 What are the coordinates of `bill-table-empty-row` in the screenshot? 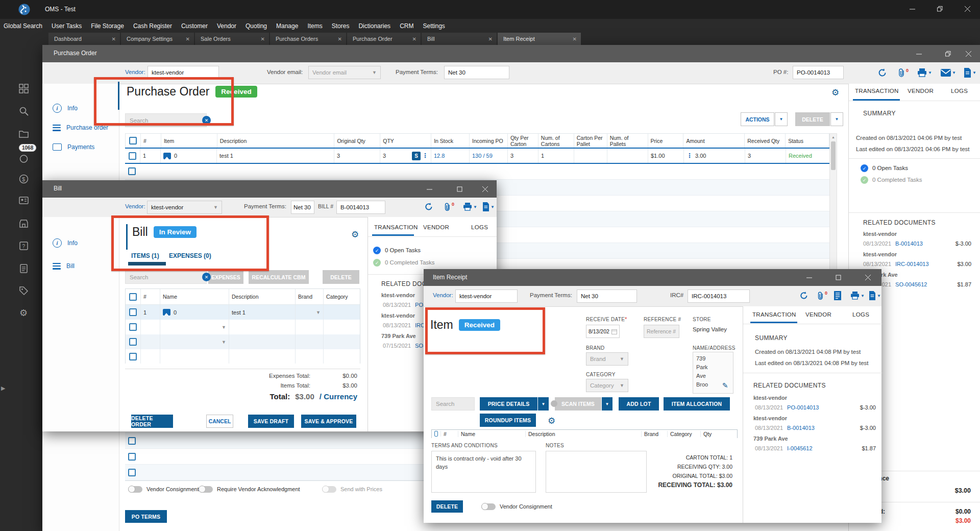 It's located at (243, 356).